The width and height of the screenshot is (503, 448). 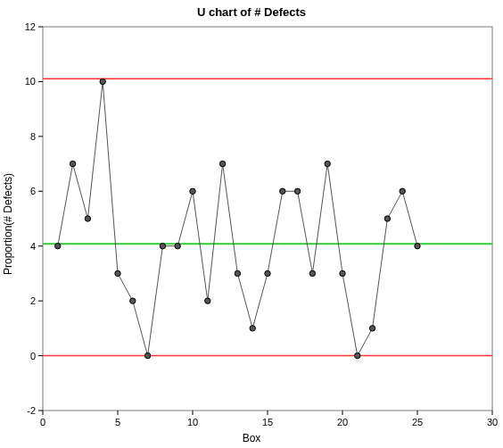 What do you see at coordinates (30, 81) in the screenshot?
I see `y-tick-label: 10` at bounding box center [30, 81].